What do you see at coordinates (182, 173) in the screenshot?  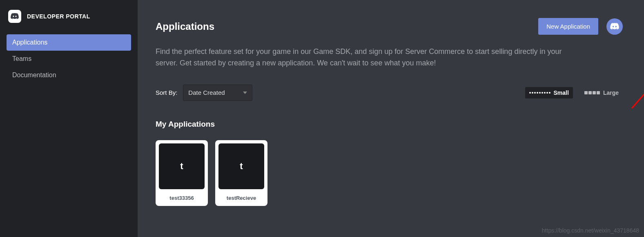 I see `app-card: t test33356` at bounding box center [182, 173].